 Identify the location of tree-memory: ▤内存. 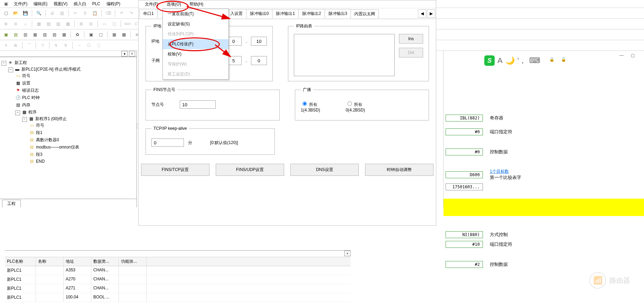
(75, 105).